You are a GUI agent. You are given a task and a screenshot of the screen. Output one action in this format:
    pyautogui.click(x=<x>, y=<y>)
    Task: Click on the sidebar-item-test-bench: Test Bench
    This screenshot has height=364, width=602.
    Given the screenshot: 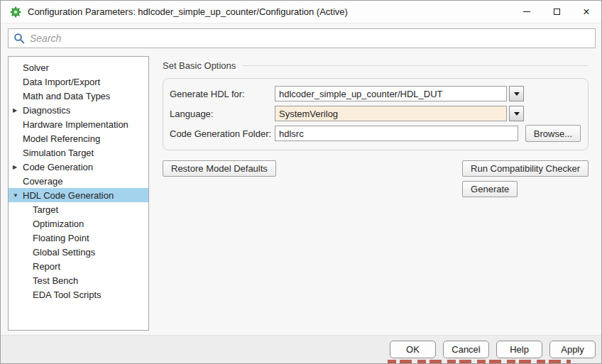 What is the action you would take?
    pyautogui.click(x=78, y=280)
    